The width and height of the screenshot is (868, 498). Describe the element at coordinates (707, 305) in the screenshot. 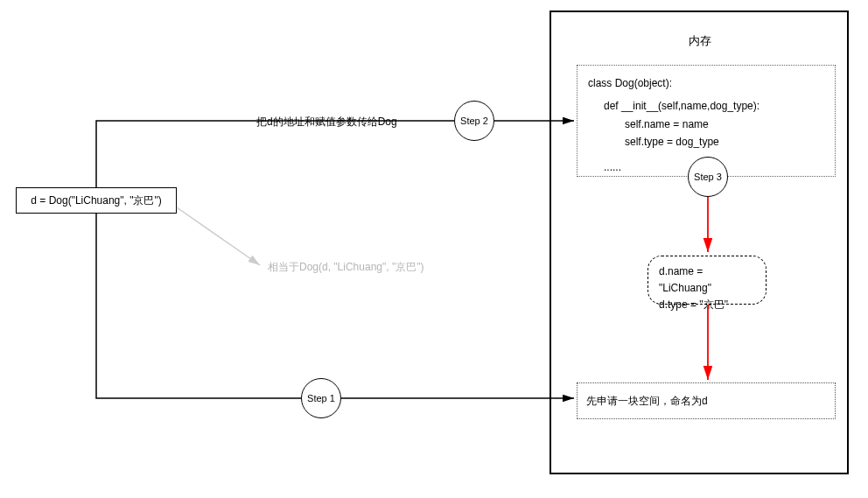

I see `assign-line: d.type = "京巴"` at that location.